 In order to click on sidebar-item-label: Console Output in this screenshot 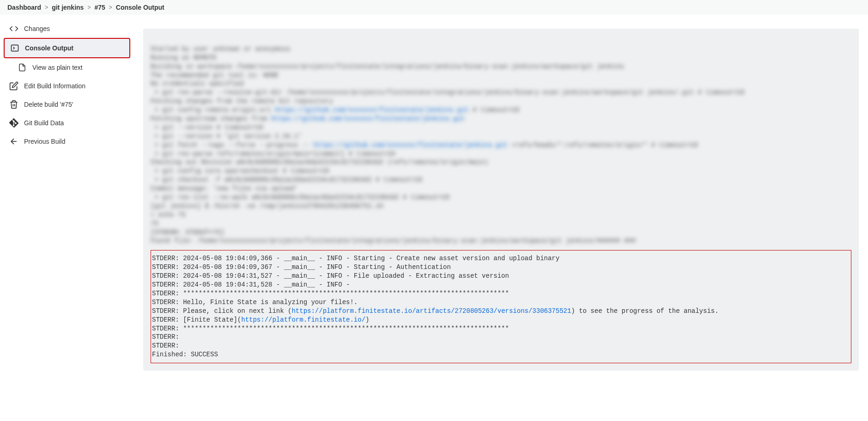, I will do `click(49, 48)`.